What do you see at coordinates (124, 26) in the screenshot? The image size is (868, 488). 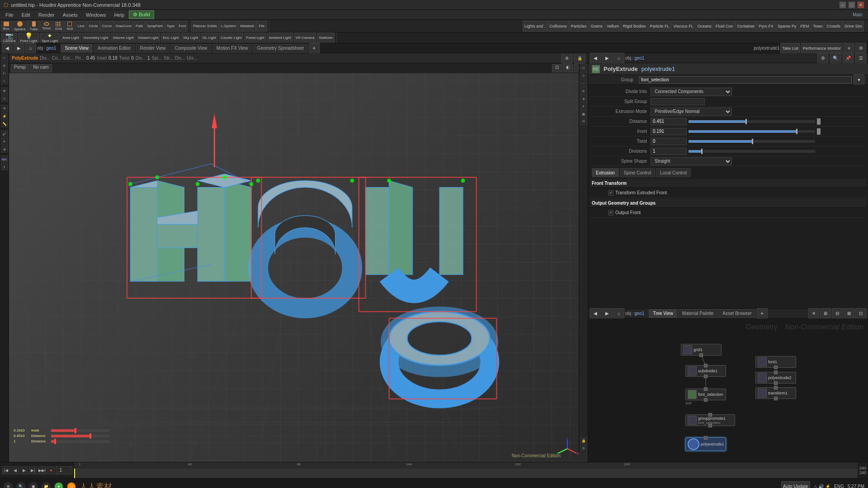 I see `tool-draw-curve: DrawCurve` at bounding box center [124, 26].